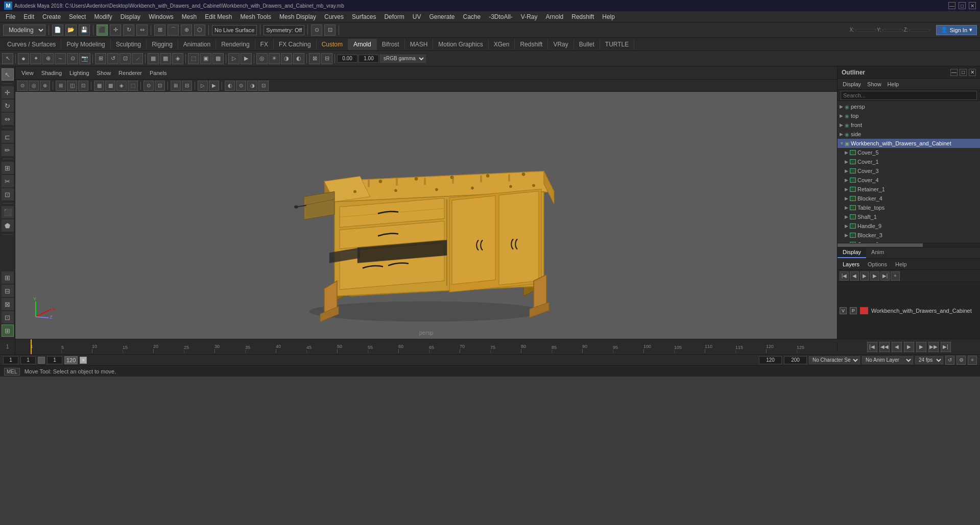  What do you see at coordinates (230, 86) in the screenshot?
I see `rt-btn17: ◐` at bounding box center [230, 86].